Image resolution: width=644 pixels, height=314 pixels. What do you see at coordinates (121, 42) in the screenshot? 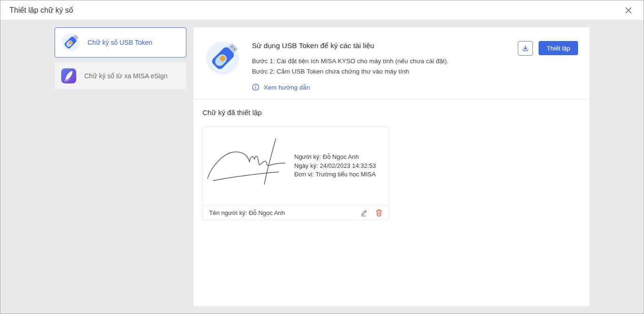
I see `sidebar-item-usb-token: Chữ ký số USB Token` at bounding box center [121, 42].